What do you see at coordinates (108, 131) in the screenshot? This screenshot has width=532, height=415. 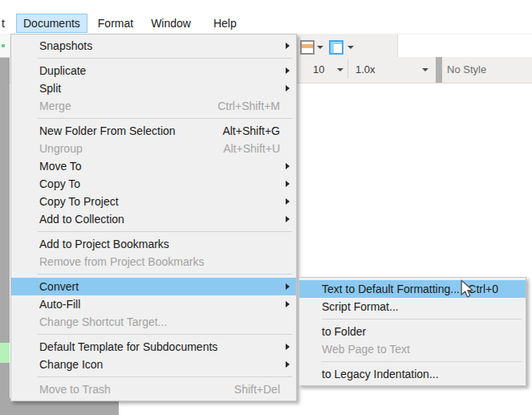 I see `menu-item-label: New Folder From Selection` at bounding box center [108, 131].